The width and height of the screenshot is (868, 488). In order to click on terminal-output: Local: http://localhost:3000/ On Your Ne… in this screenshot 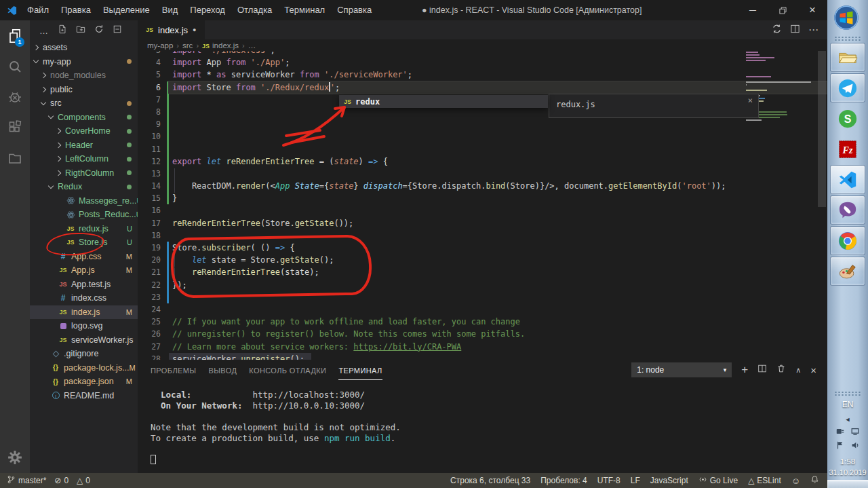, I will do `click(483, 423)`.